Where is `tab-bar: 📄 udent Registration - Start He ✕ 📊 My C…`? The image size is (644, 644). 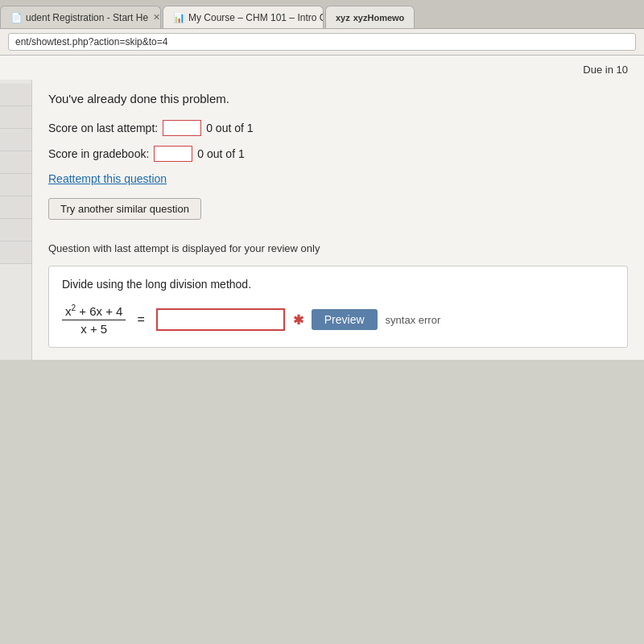 tab-bar: 📄 udent Registration - Start He ✕ 📊 My C… is located at coordinates (322, 14).